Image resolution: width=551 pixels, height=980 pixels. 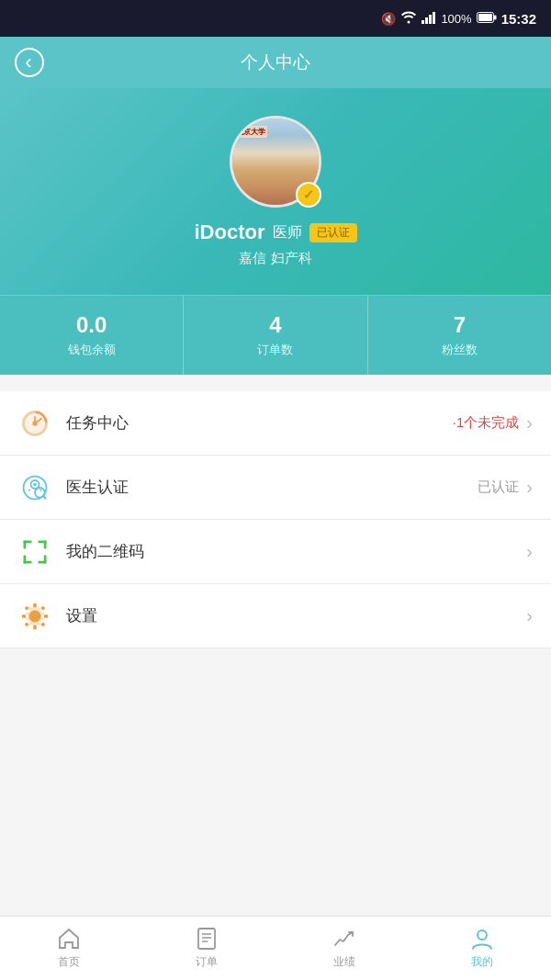 I want to click on nav-item-orders: 订单, so click(x=207, y=948).